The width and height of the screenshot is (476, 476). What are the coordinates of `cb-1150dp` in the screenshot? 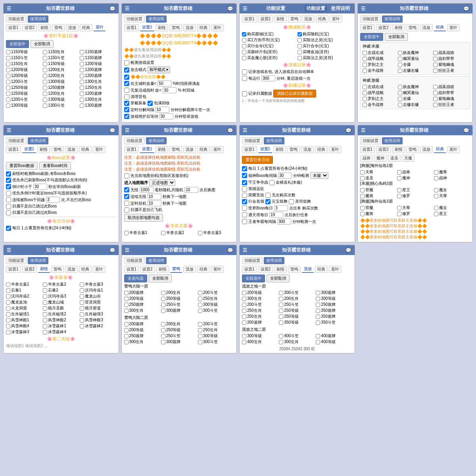 It's located at (82, 52).